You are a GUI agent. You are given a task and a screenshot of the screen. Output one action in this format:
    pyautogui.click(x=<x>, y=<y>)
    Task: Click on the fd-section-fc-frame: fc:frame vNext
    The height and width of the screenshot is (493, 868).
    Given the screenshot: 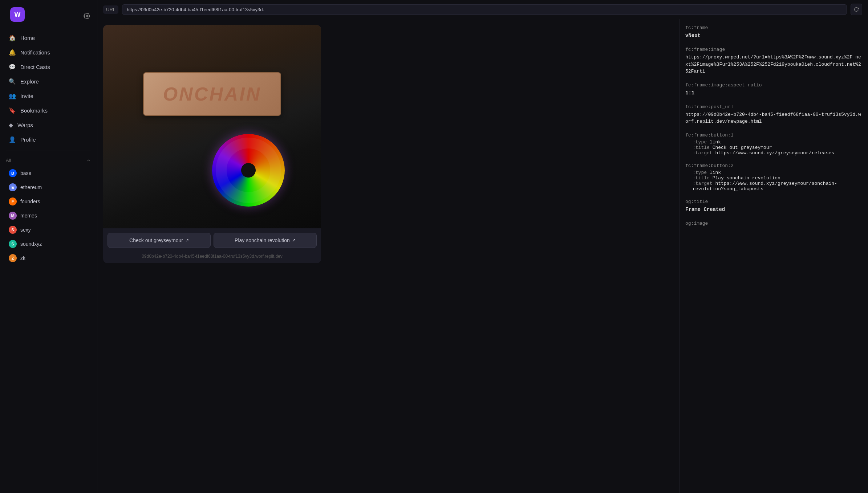 What is the action you would take?
    pyautogui.click(x=774, y=32)
    